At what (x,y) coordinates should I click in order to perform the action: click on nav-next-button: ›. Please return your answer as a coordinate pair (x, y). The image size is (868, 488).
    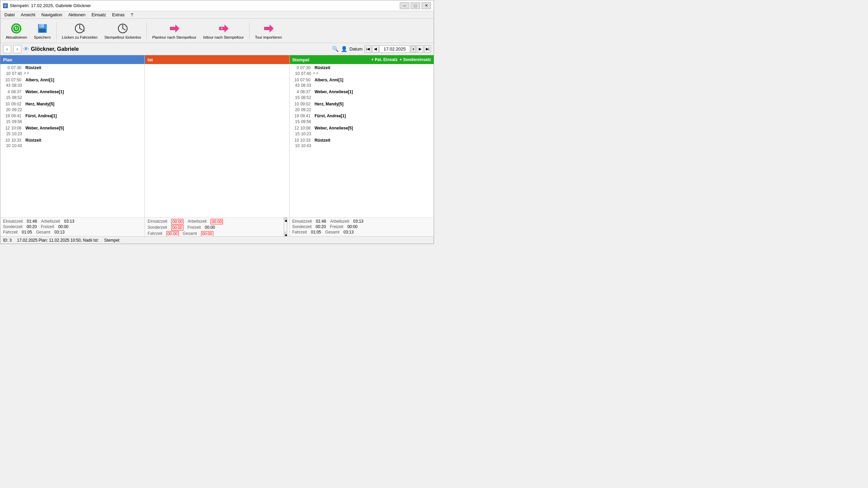
    Looking at the image, I should click on (17, 49).